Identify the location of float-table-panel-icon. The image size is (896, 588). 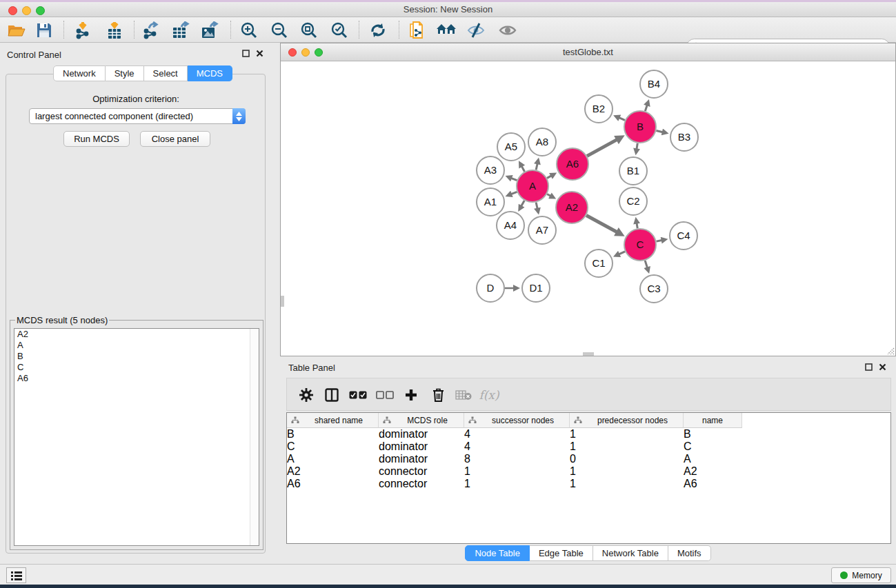
(869, 367).